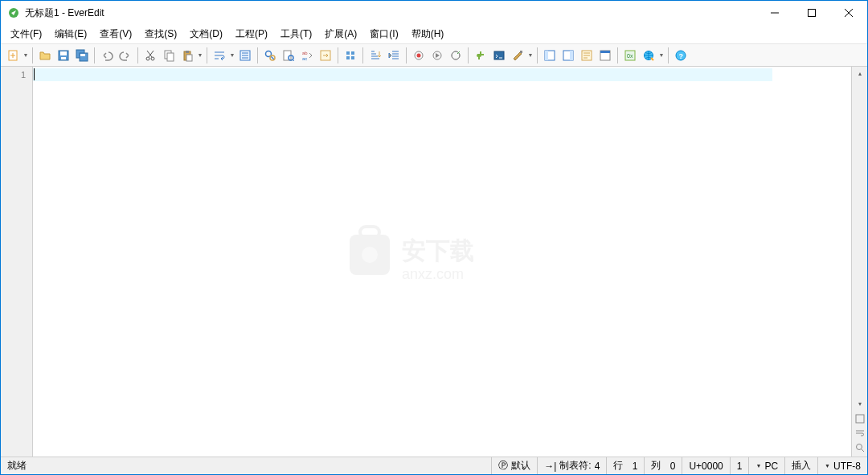 Image resolution: width=868 pixels, height=475 pixels. I want to click on current-line-highlight, so click(403, 75).